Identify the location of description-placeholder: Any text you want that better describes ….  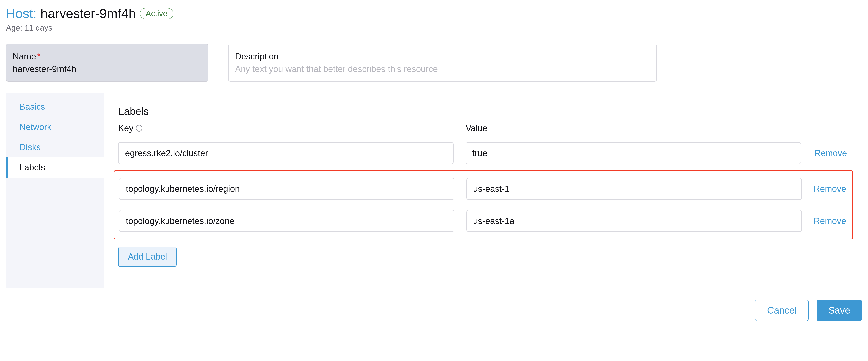
(442, 69).